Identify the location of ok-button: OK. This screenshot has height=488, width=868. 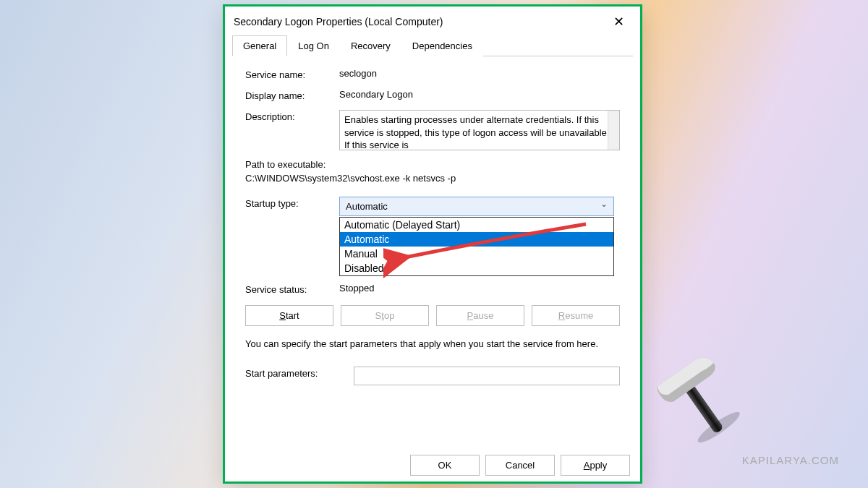
(445, 466).